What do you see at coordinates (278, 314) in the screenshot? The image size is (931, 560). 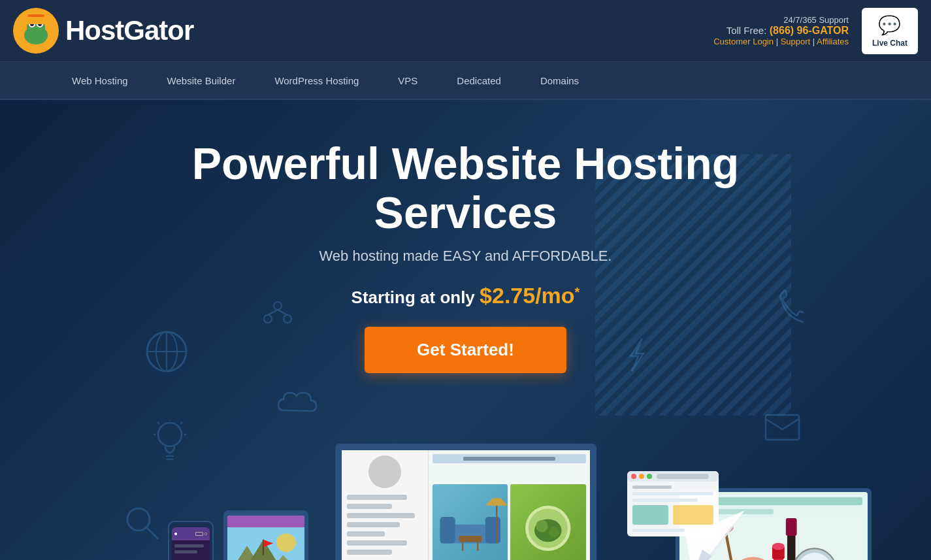 I see `git-decoration` at bounding box center [278, 314].